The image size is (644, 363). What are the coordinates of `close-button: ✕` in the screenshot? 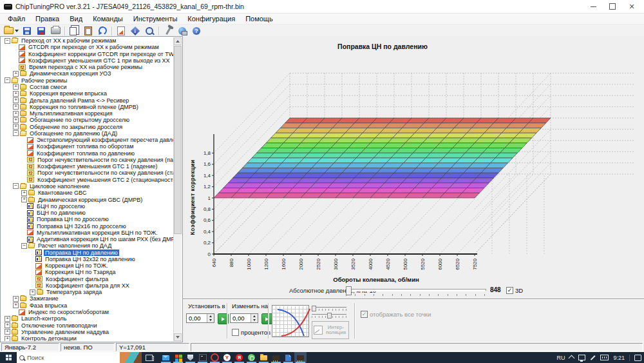 It's located at (632, 6).